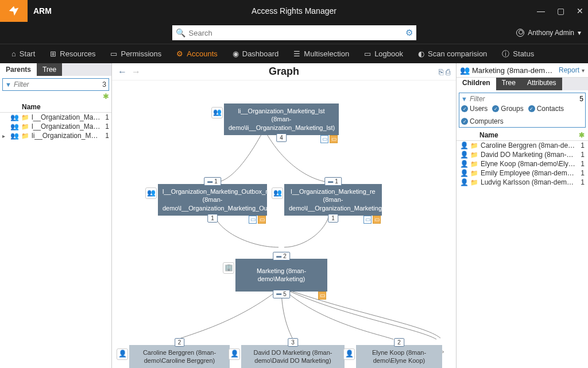 This screenshot has height=368, width=588. What do you see at coordinates (399, 356) in the screenshot?
I see `graph-node: 👤 2 Elyne Koop (8man-demo\Elyne Koop) ▭` at bounding box center [399, 356].